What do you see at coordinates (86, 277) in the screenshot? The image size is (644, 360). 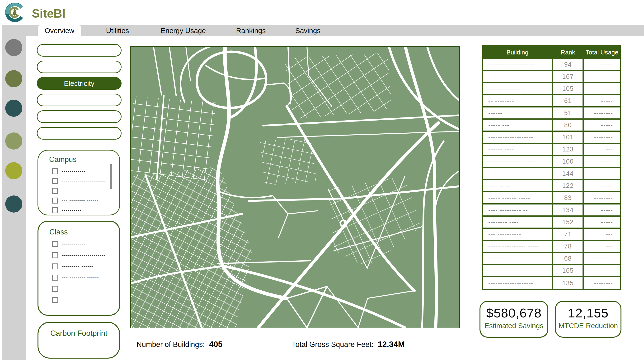 I see `class-filter-item: --- -------- ------` at bounding box center [86, 277].